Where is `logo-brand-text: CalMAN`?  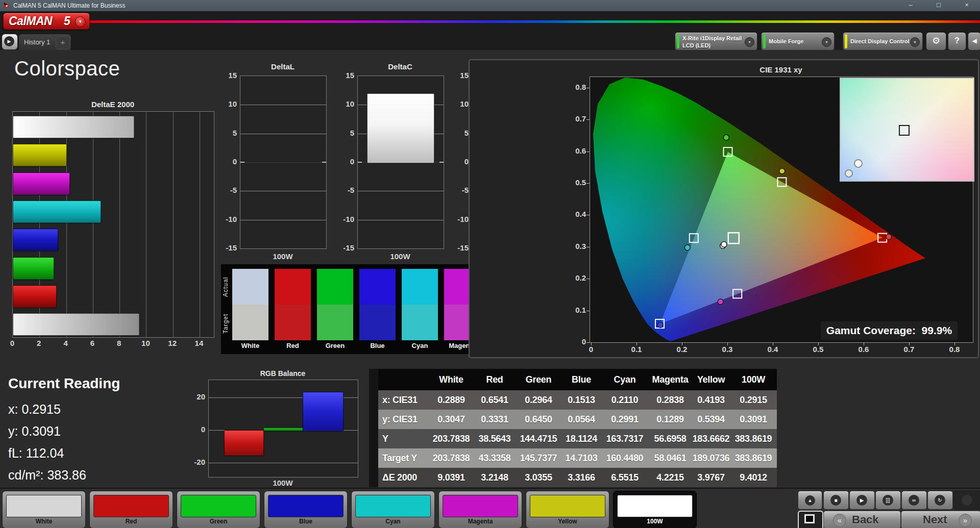
logo-brand-text: CalMAN is located at coordinates (31, 21).